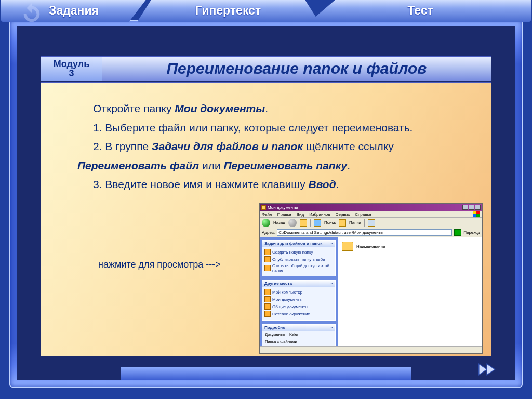 Image resolution: width=532 pixels, height=399 pixels. Describe the element at coordinates (266, 69) in the screenshot. I see `title-bar: Модуль 3 Переименование папок и файлов` at that location.